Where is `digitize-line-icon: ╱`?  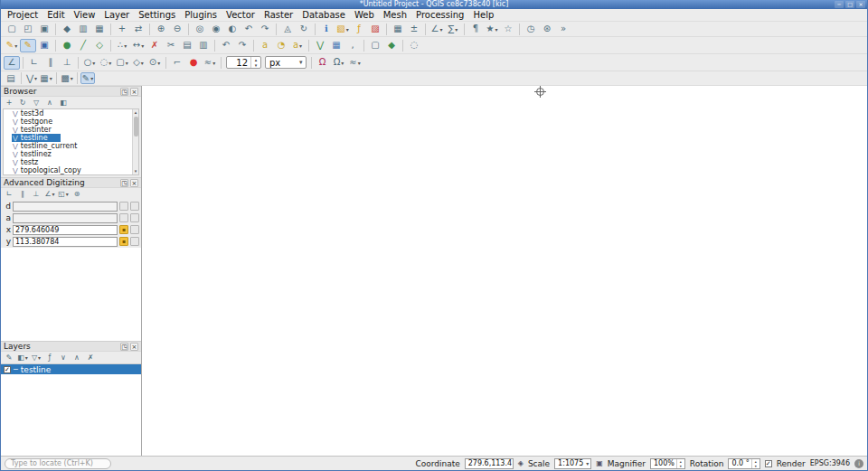 digitize-line-icon: ╱ is located at coordinates (83, 45).